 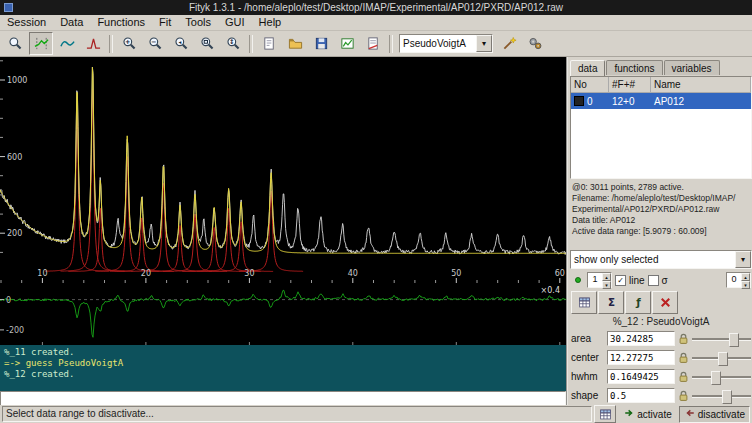 What do you see at coordinates (72, 22) in the screenshot?
I see `menu-data: Data` at bounding box center [72, 22].